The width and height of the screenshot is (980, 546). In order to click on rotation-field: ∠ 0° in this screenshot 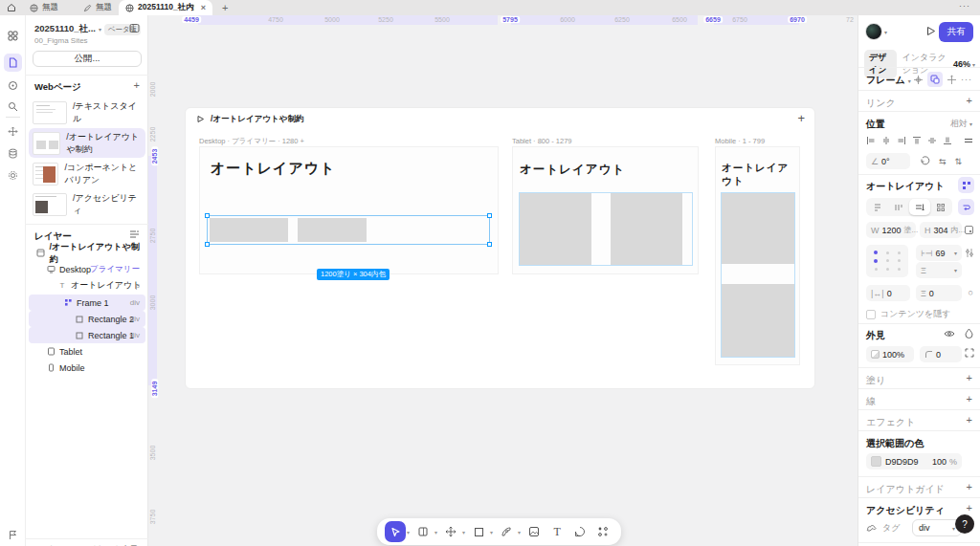, I will do `click(888, 161)`.